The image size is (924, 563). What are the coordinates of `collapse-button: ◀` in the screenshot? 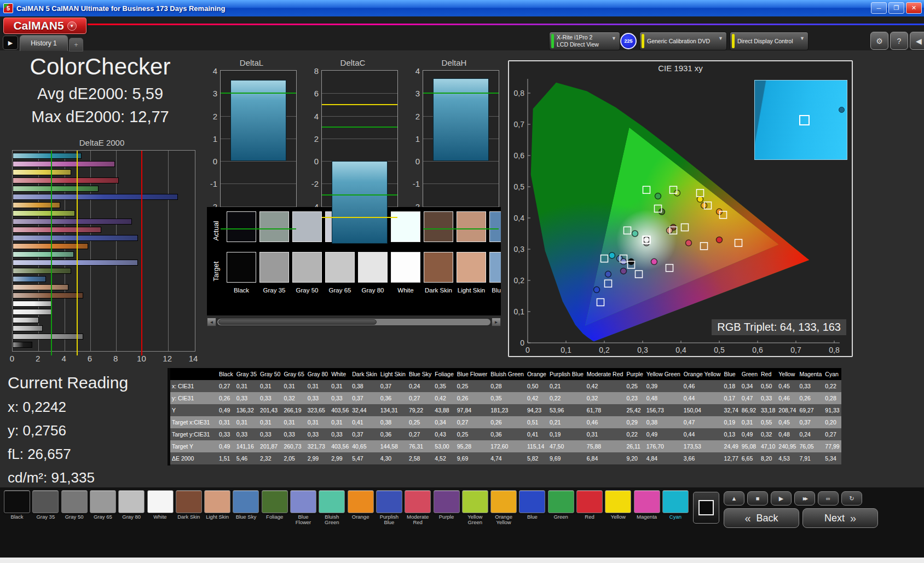 It's located at (917, 41).